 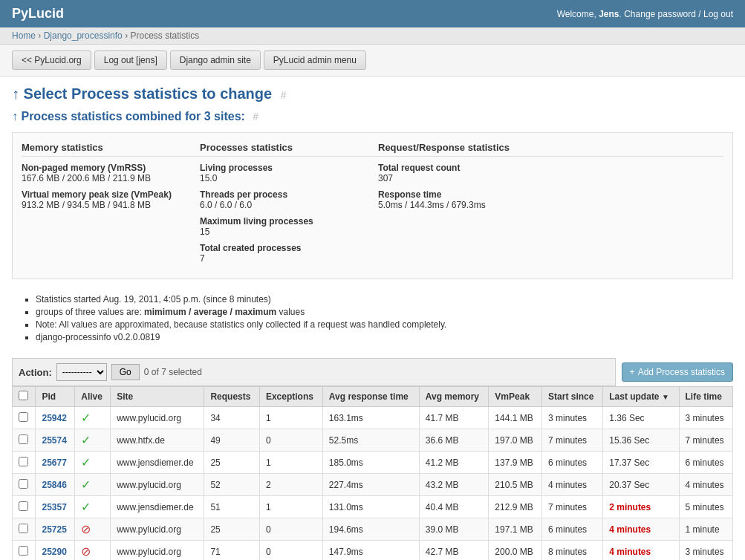 I want to click on pid-link: 25290, so click(x=53, y=552).